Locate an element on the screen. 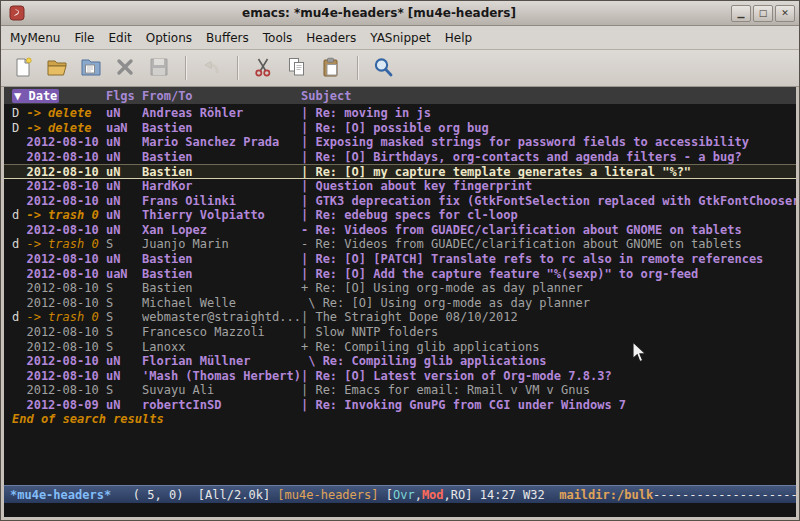 This screenshot has width=800, height=521. modeline-segment-pl: ( 5, 0) is located at coordinates (154, 495).